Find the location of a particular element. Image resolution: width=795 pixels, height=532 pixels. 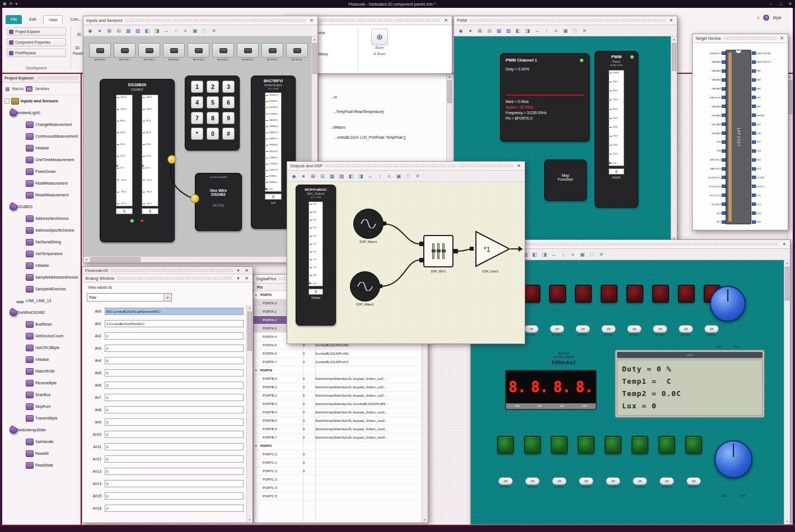

ldr-knob is located at coordinates (733, 459).